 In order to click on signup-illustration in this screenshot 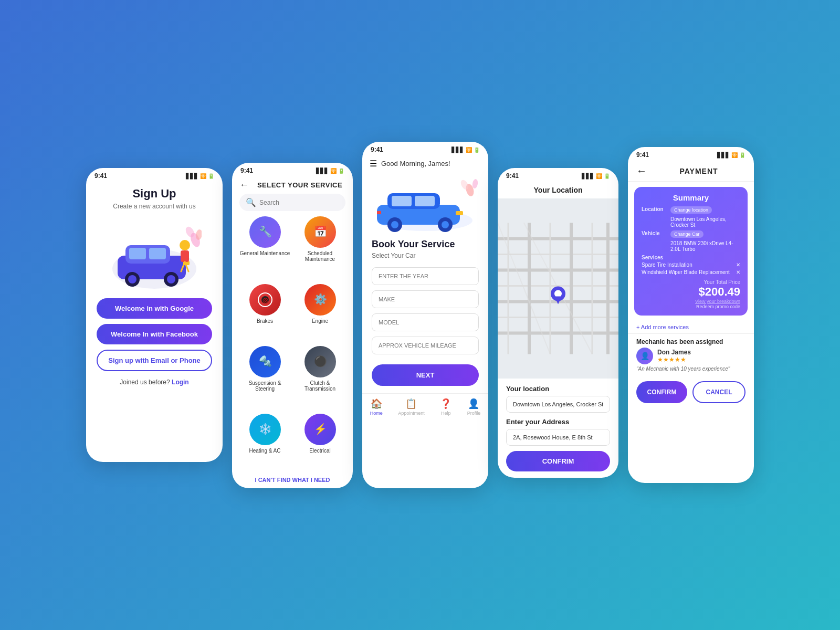, I will do `click(154, 253)`.